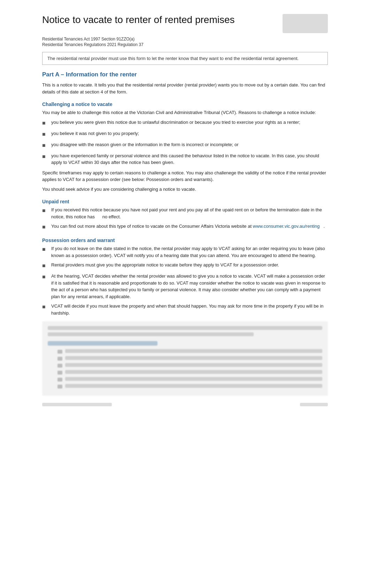 This screenshot has height=588, width=370. I want to click on list-item: ■ you have experienced family or persona…, so click(185, 159).